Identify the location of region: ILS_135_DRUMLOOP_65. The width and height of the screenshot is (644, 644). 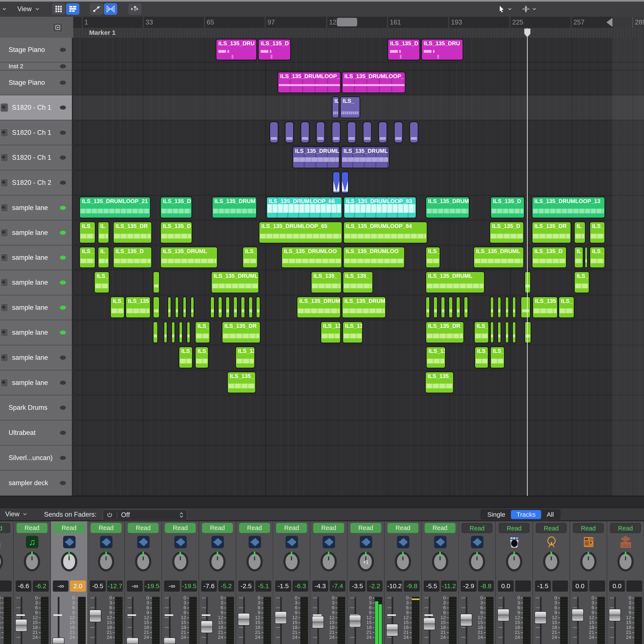
(301, 233).